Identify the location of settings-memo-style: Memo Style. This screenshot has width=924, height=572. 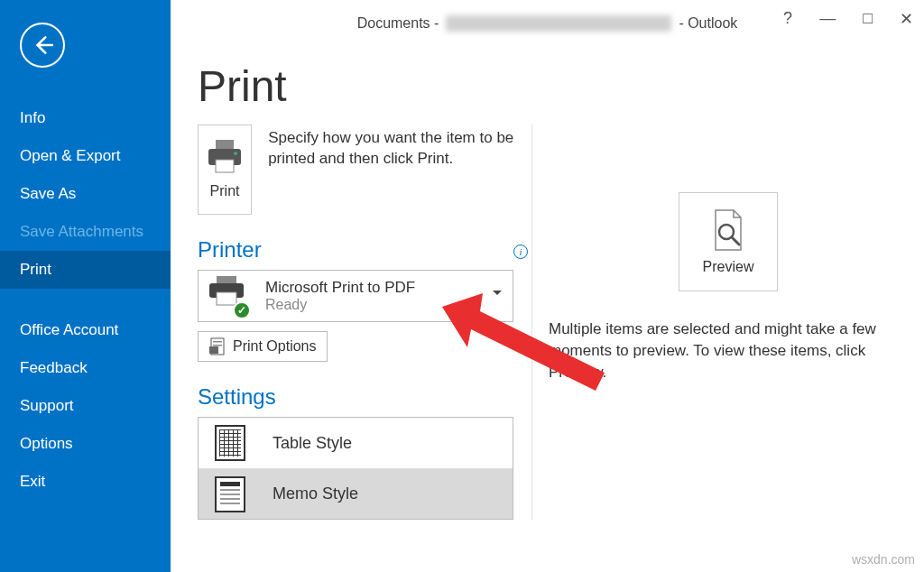
(356, 494).